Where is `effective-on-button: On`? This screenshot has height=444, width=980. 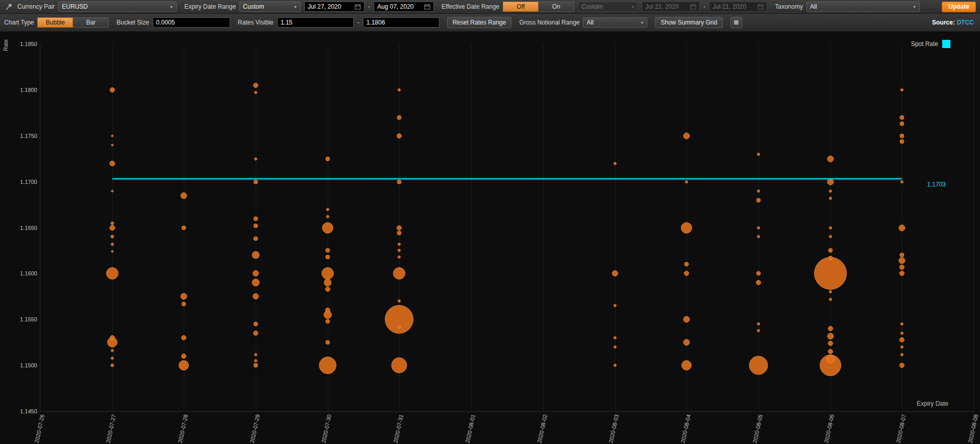 effective-on-button: On is located at coordinates (556, 7).